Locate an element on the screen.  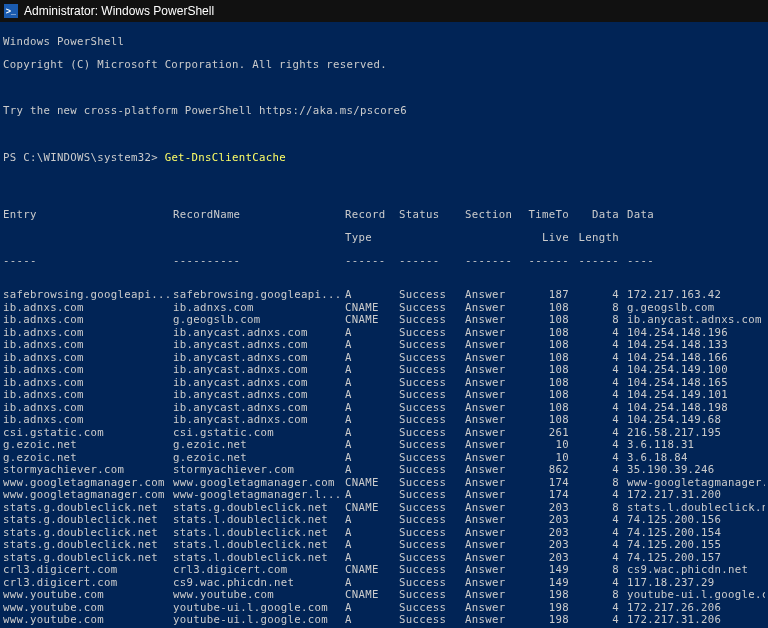
cell-entry: crl3.digicert.com is located at coordinates (88, 572).